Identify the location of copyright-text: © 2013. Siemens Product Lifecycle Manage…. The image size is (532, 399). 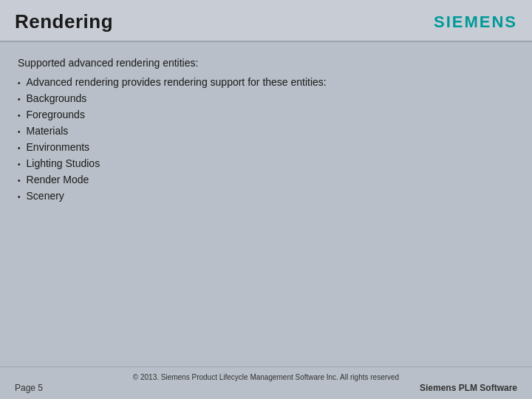
(266, 377).